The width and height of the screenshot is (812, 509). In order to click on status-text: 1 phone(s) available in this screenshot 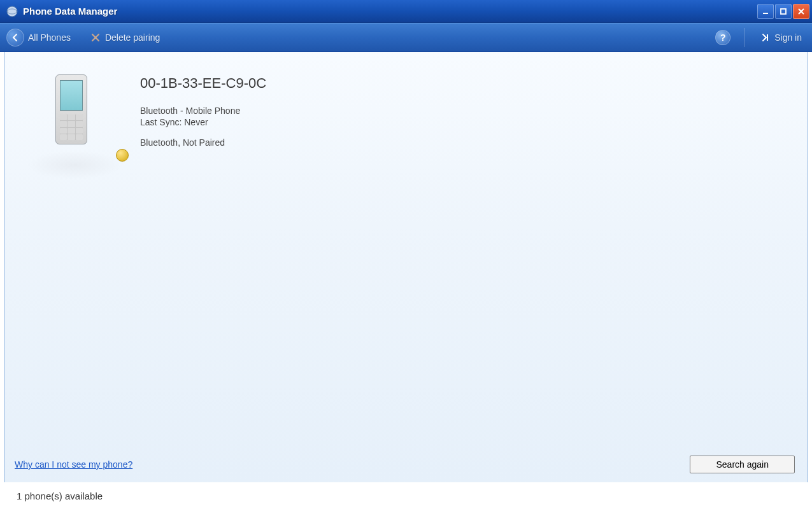, I will do `click(60, 496)`.